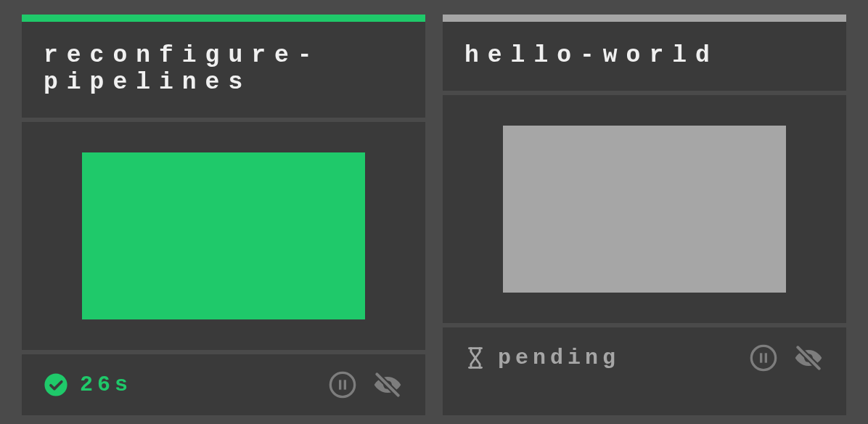  What do you see at coordinates (644, 58) in the screenshot?
I see `pipeline-header: hello-world` at bounding box center [644, 58].